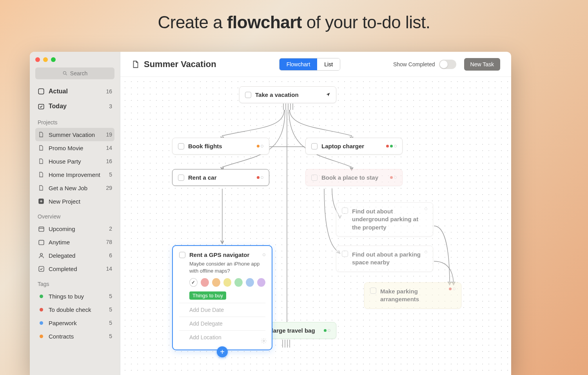 Image resolution: width=588 pixels, height=375 pixels. Describe the element at coordinates (75, 201) in the screenshot. I see `new-project-button: New Project` at that location.